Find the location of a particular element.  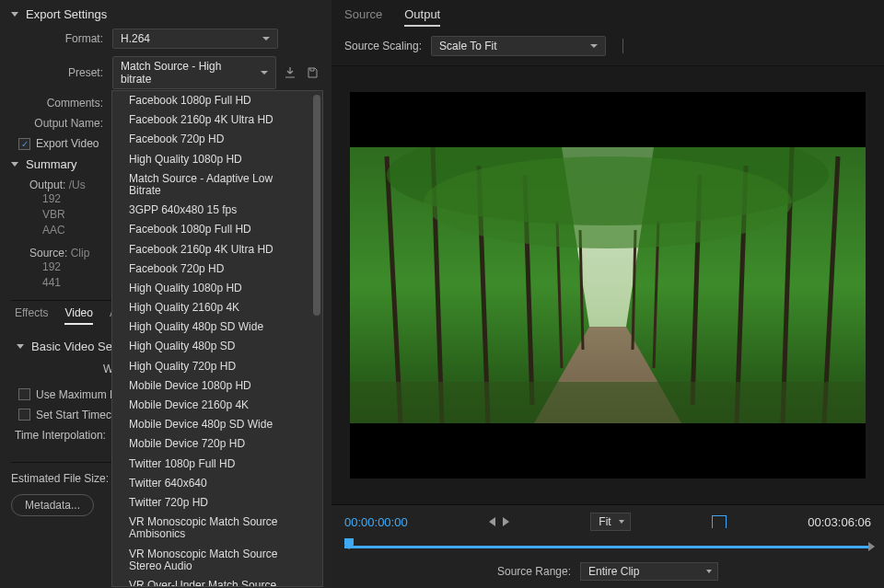

preset-value: Match Source - High bitrate is located at coordinates (171, 73).